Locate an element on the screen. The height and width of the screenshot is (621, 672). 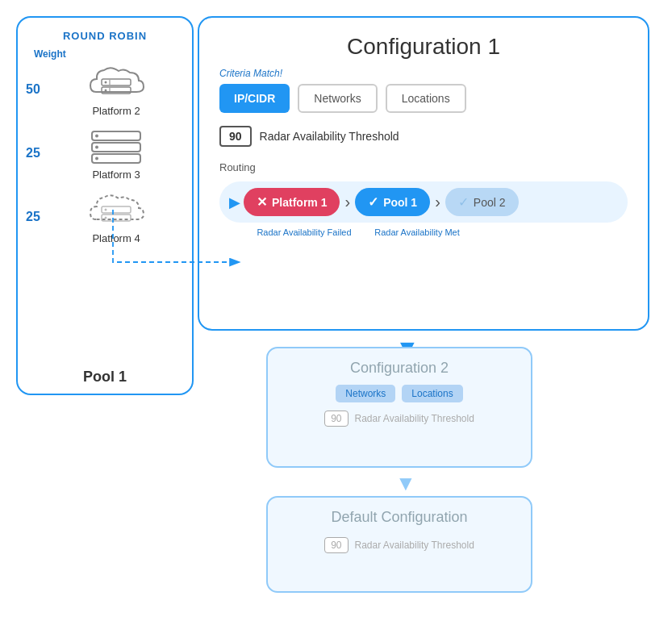
platform1-label: Platform 1 is located at coordinates (299, 202).